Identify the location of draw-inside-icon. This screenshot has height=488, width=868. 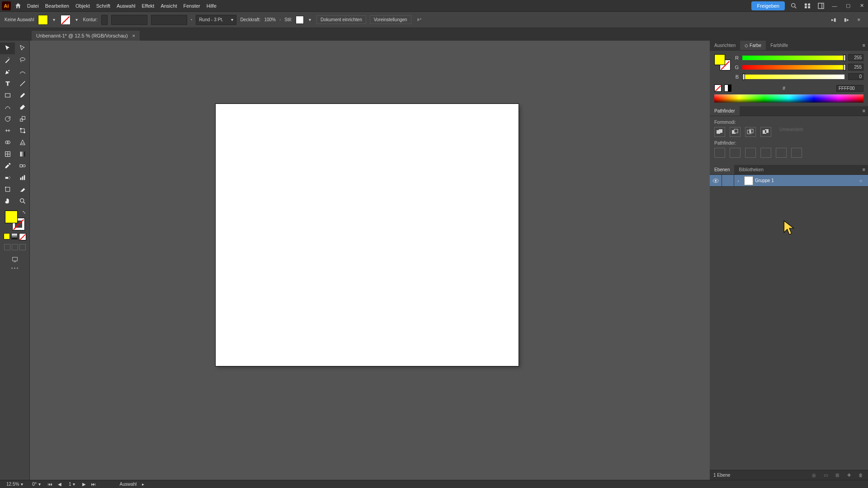
(23, 247).